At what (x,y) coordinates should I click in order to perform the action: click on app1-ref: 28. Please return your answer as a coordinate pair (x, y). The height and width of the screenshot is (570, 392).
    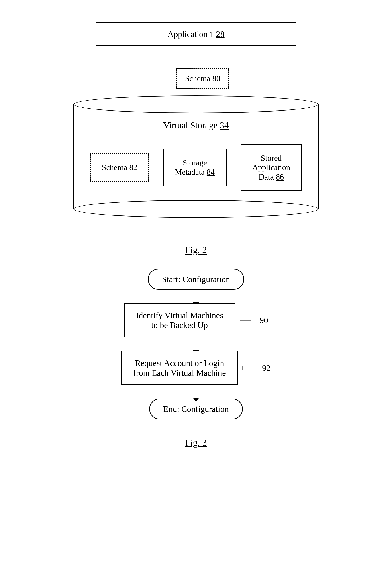
    Looking at the image, I should click on (220, 34).